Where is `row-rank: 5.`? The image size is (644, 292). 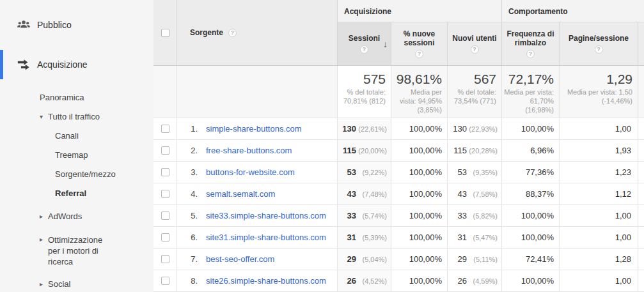 row-rank: 5. is located at coordinates (187, 216).